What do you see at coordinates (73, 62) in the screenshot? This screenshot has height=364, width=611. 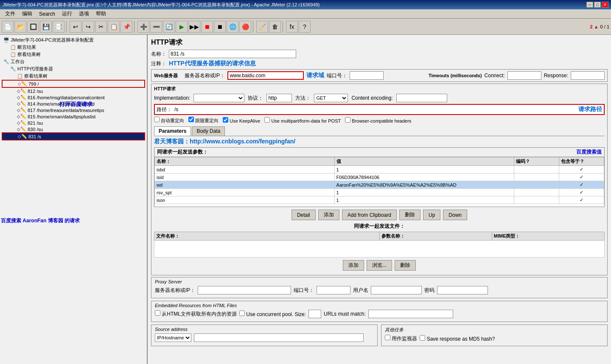 I see `tree-item-workbench: 🔧 工作台` at bounding box center [73, 62].